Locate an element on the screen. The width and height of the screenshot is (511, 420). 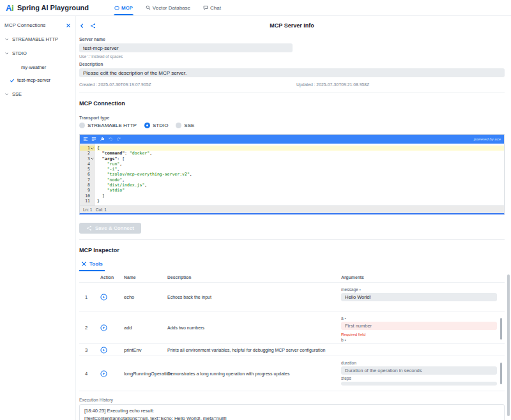
nav-tab-chat: Chat is located at coordinates (212, 8).